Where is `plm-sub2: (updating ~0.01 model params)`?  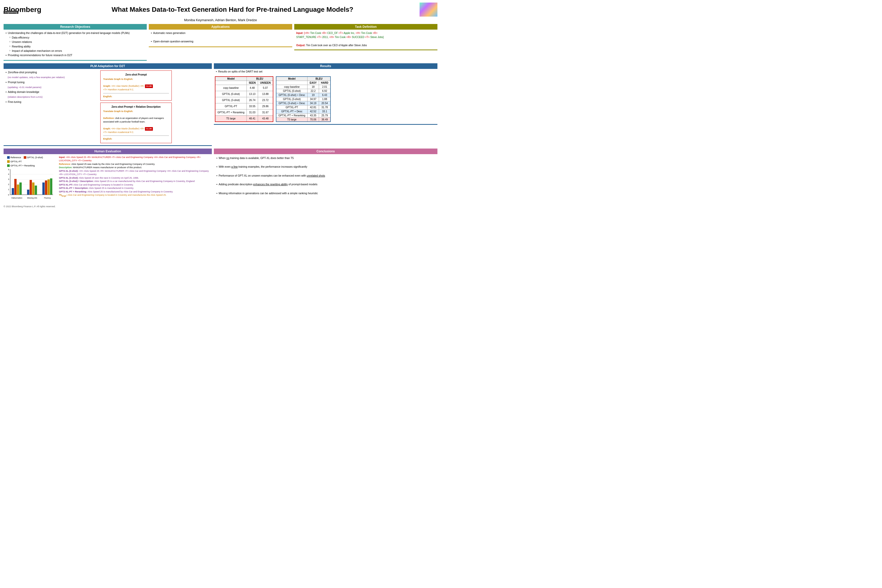
plm-sub2: (updating ~0.01 model params) is located at coordinates (51, 87).